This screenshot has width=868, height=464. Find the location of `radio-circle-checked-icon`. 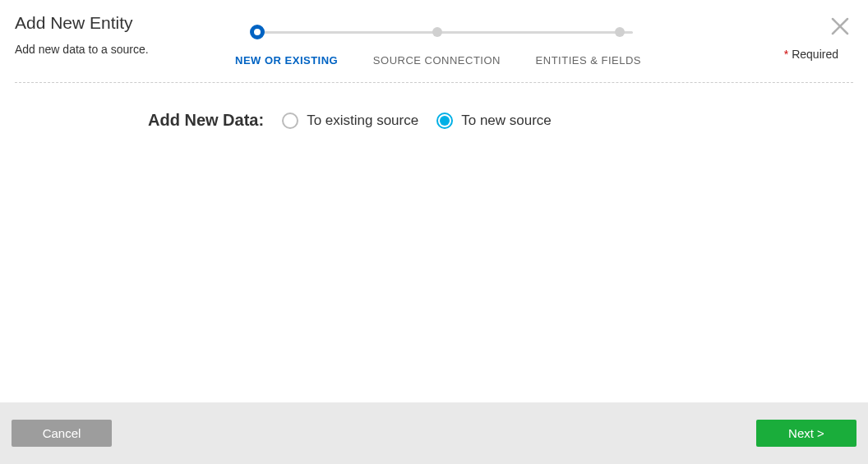

radio-circle-checked-icon is located at coordinates (445, 121).